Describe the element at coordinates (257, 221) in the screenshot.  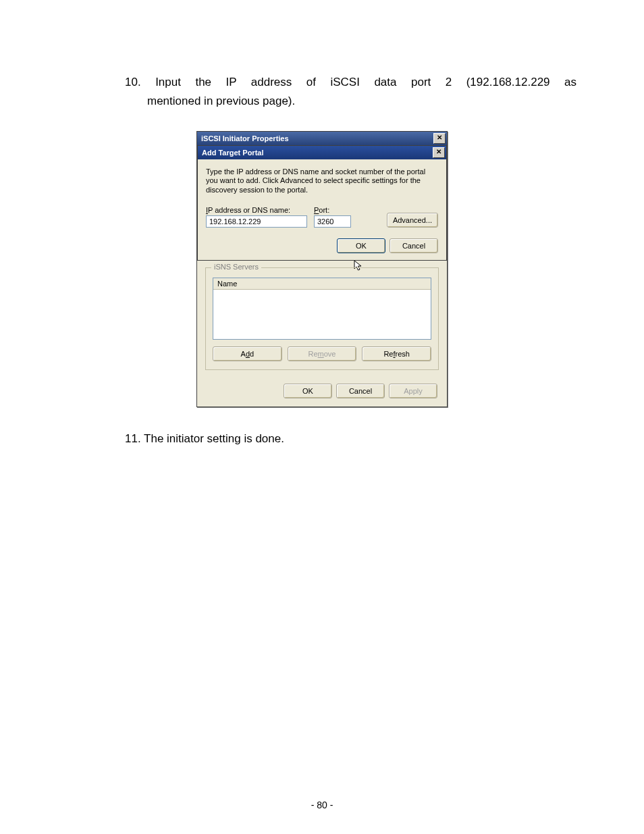
I see `ip-input` at that location.